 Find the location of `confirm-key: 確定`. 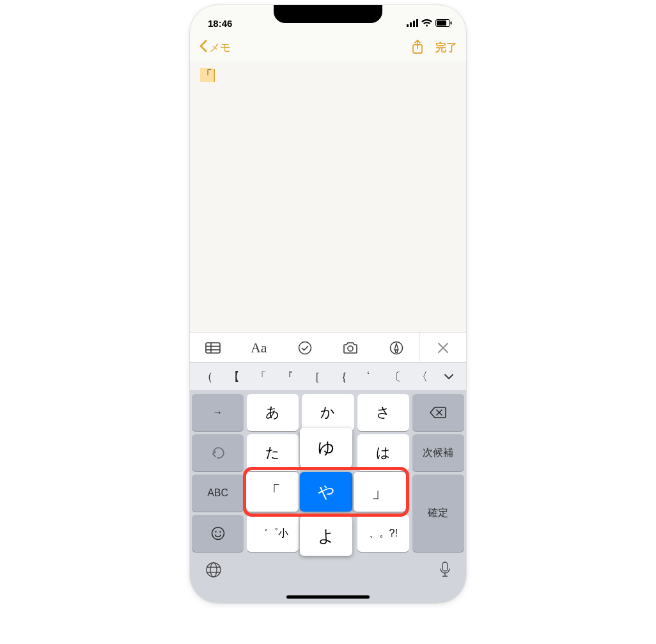

confirm-key: 確定 is located at coordinates (439, 513).